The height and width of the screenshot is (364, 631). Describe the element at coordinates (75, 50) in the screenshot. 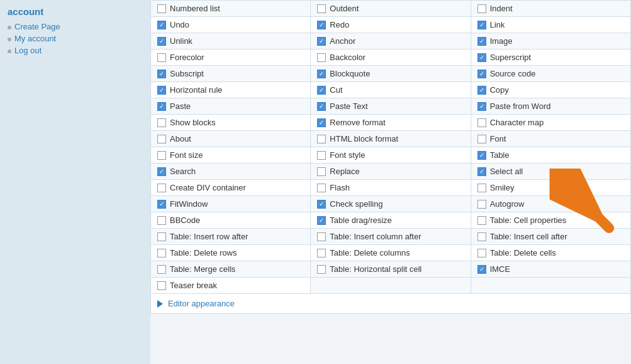

I see `sidebar-item-log-out: Log out` at that location.